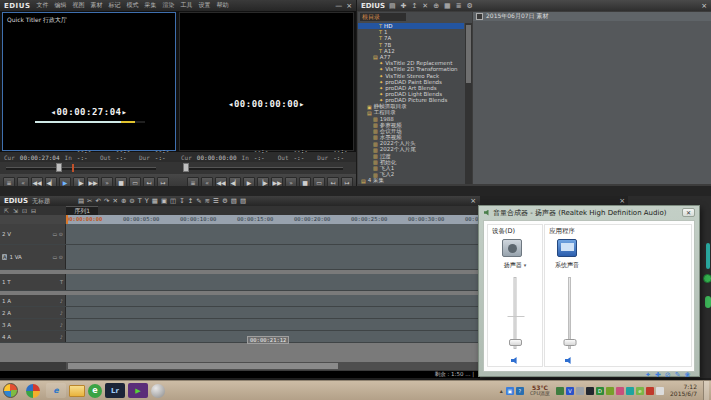 This screenshot has height=400, width=711. I want to click on show-hidden-icons: ▴, so click(502, 390).